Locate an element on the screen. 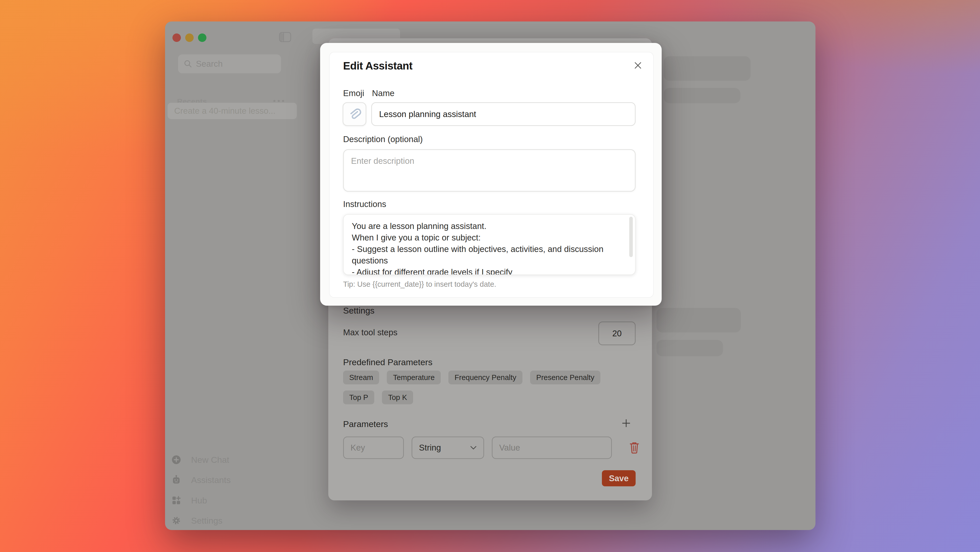 This screenshot has height=552, width=980. chip-top-p: Top P is located at coordinates (359, 397).